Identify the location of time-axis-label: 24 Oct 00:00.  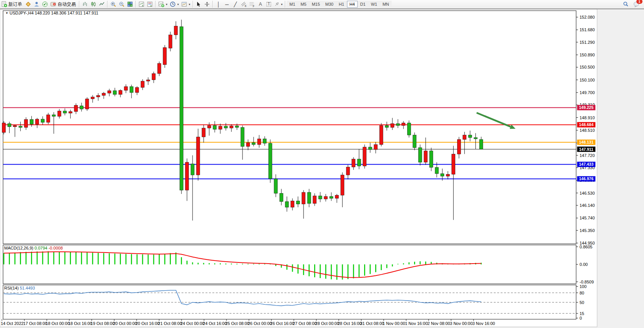
(192, 323).